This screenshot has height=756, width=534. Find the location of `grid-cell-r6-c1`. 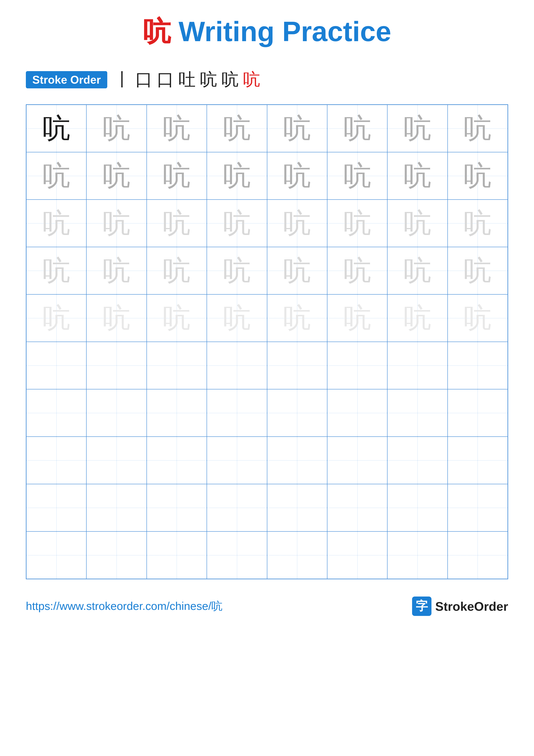

grid-cell-r6-c1 is located at coordinates (116, 413).